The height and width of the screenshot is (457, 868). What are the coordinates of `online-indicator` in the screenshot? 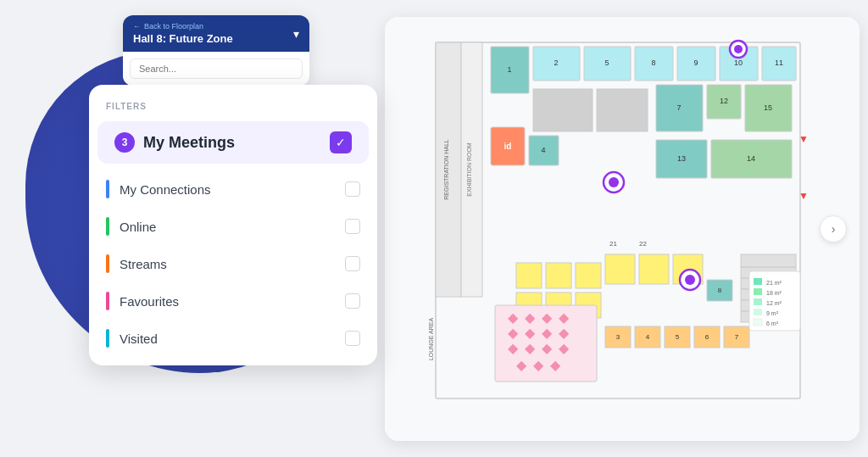 It's located at (108, 226).